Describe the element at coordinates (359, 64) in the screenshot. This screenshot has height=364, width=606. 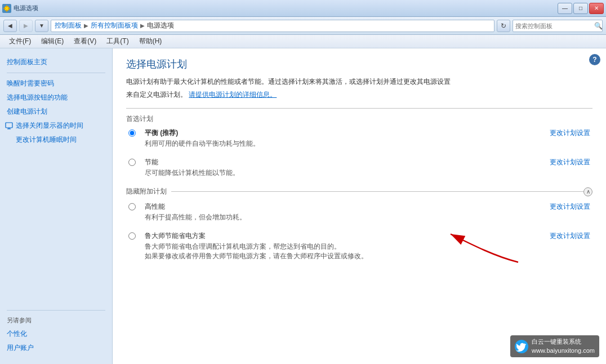
I see `page-title: 选择电源计划` at that location.